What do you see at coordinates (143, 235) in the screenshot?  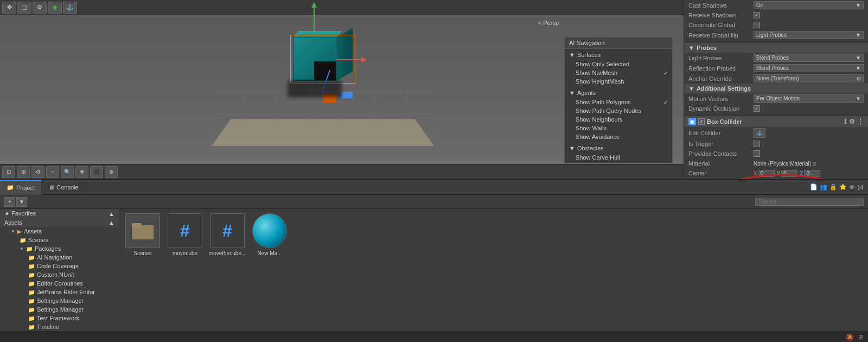 I see `asset-scenes: Scenes` at bounding box center [143, 235].